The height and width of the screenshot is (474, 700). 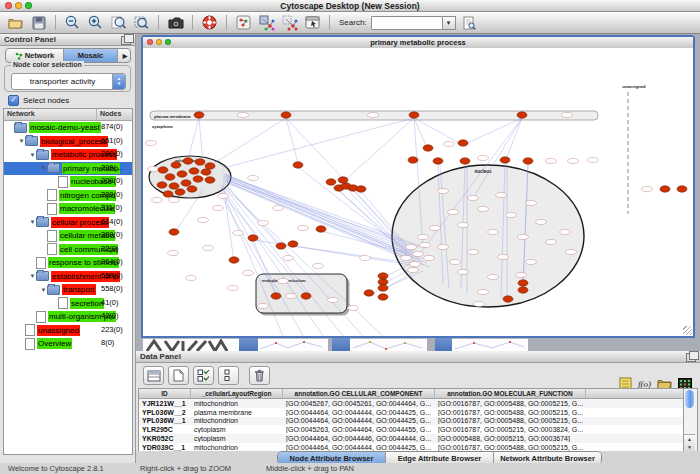 I want to click on zoom-fit-icon, so click(x=118, y=22).